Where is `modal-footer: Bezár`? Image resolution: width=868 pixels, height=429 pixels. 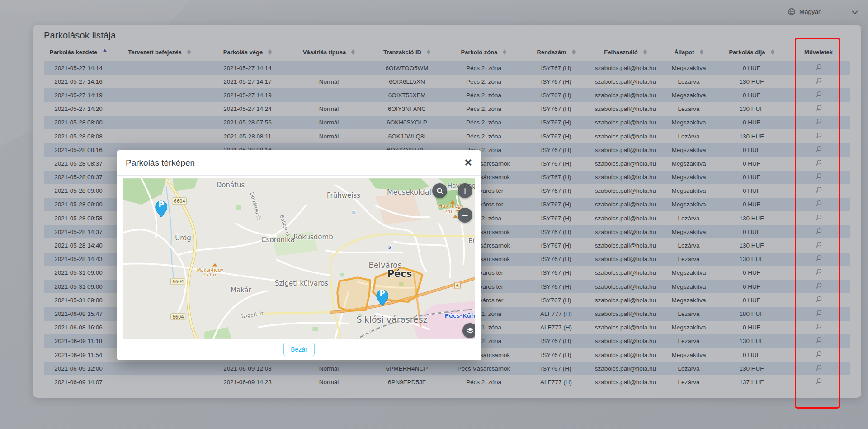 modal-footer: Bezár is located at coordinates (299, 349).